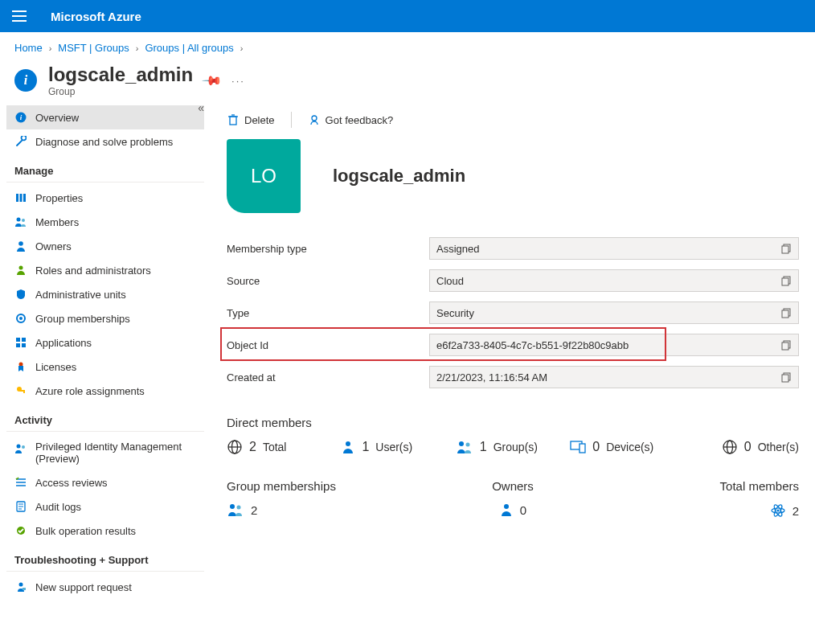 The width and height of the screenshot is (815, 644). Describe the element at coordinates (513, 498) in the screenshot. I see `lower-stats: Group memberships 2 Owners 0 Total membe…` at that location.